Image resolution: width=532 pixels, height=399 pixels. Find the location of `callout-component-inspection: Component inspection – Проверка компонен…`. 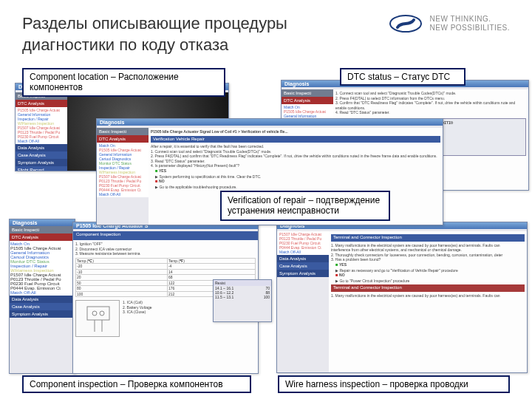

callout-component-inspection: Component inspection – Проверка компонен… is located at coordinates (137, 384).